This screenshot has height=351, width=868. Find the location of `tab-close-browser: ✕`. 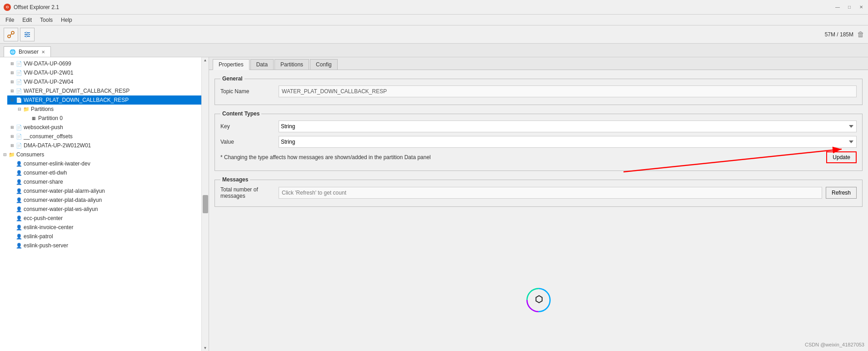

tab-close-browser: ✕ is located at coordinates (43, 52).